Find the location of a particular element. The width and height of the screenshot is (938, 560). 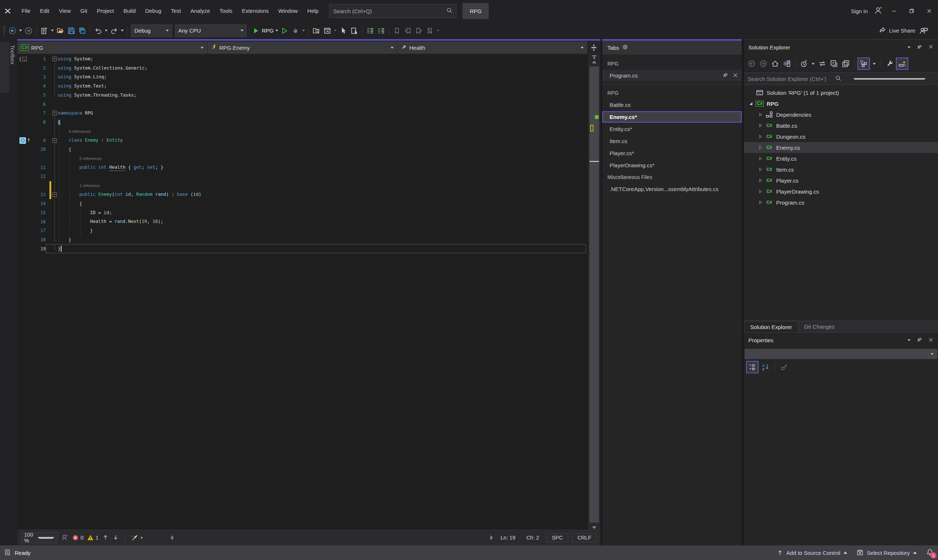

glyph-margin: ↑ is located at coordinates (29, 140).